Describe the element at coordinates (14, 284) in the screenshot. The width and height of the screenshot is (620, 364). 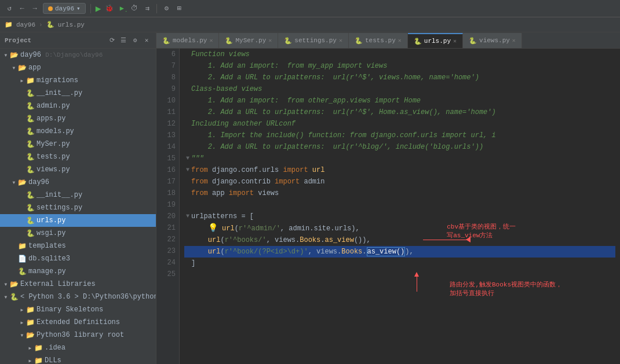
I see `folder-icon-ext-libs: 📂` at that location.